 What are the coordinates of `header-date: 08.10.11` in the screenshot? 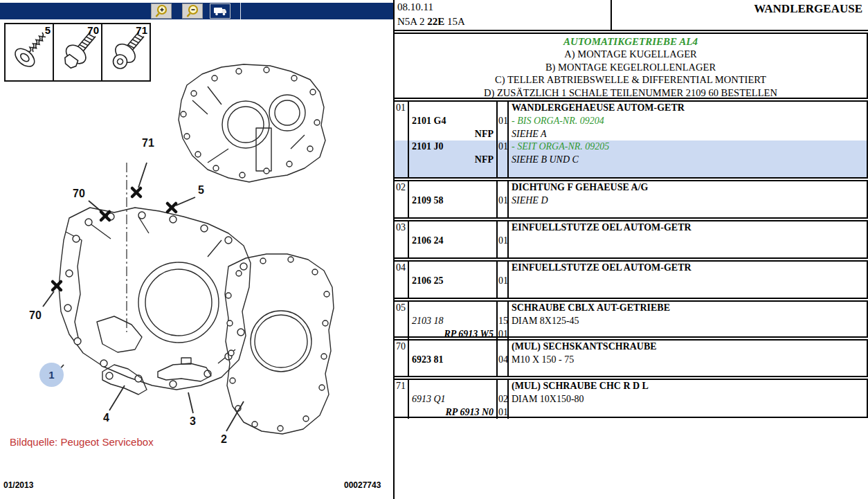 It's located at (415, 7).